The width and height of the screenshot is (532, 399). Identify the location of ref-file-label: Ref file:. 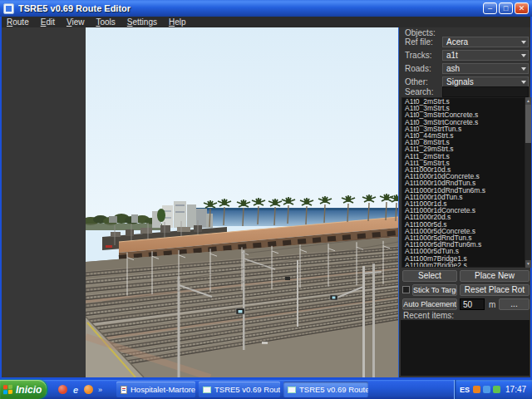
(419, 42).